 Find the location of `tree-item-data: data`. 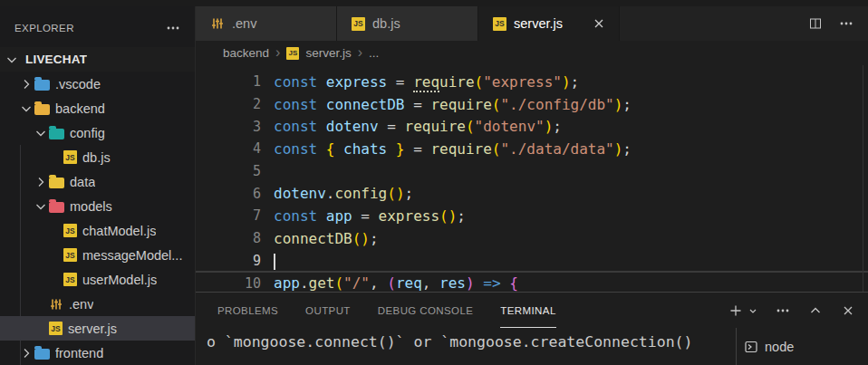

tree-item-data: data is located at coordinates (98, 181).